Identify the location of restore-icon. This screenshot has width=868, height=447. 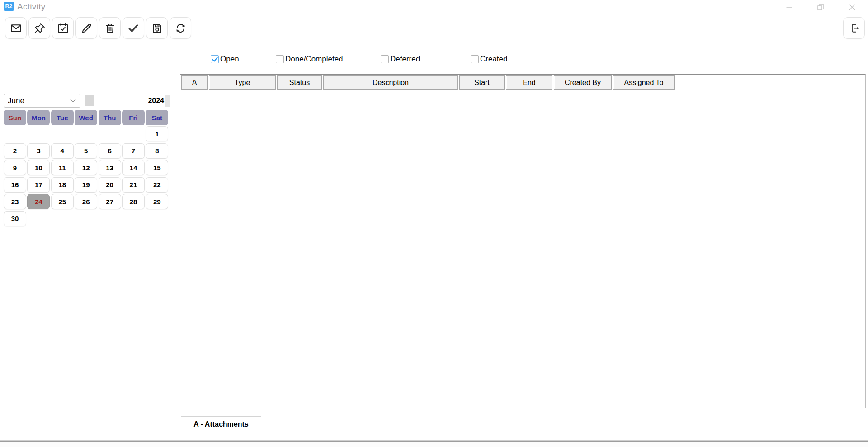
(821, 7).